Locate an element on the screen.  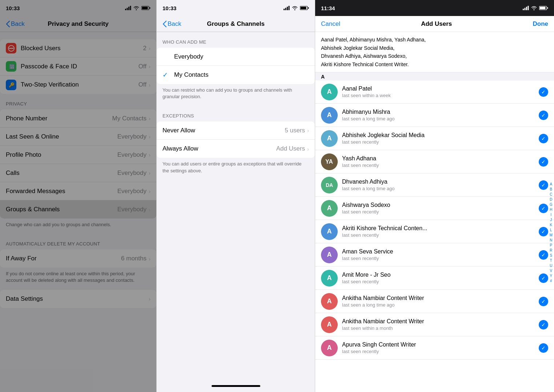
profile-photo-label: Profile Photo is located at coordinates (62, 155).